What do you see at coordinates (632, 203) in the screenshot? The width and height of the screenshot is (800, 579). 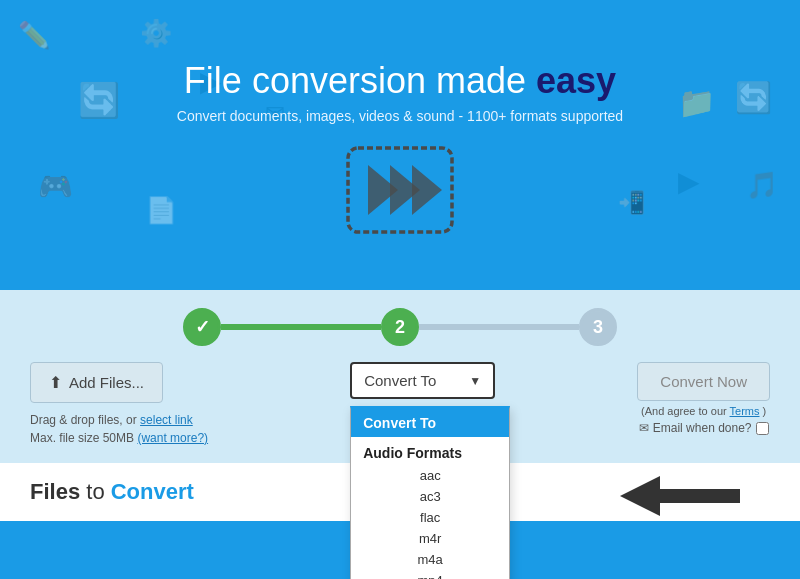 I see `transfer-icon: 📲` at bounding box center [632, 203].